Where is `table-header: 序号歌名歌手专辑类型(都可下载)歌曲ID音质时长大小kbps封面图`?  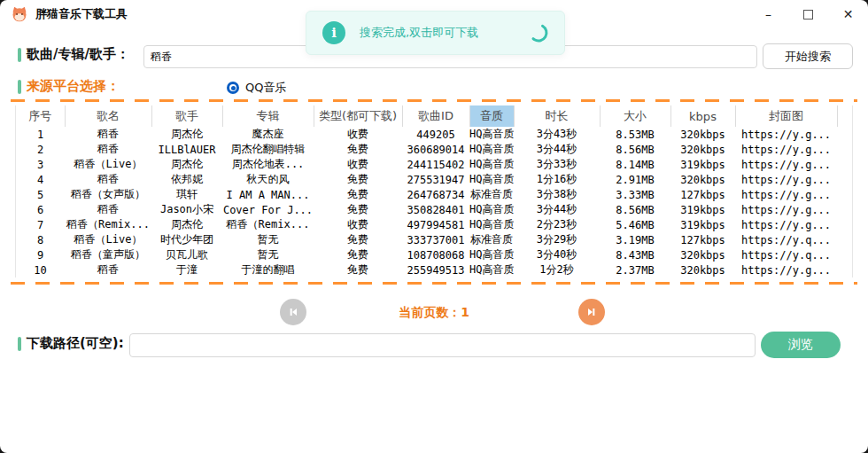
table-header: 序号歌名歌手专辑类型(都可下载)歌曲ID音质时长大小kbps封面图 is located at coordinates (435, 116).